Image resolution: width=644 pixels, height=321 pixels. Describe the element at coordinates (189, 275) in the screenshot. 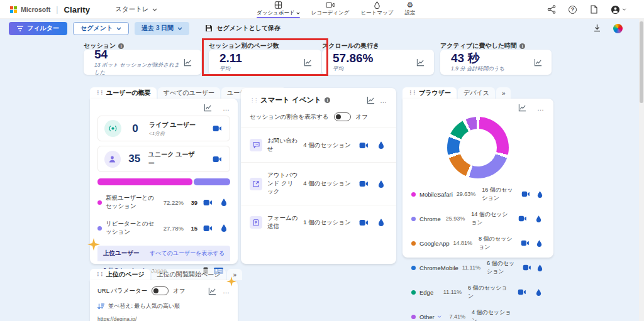

I see `tab-top-entry-pages: 上位の閲覧開始ページ` at that location.